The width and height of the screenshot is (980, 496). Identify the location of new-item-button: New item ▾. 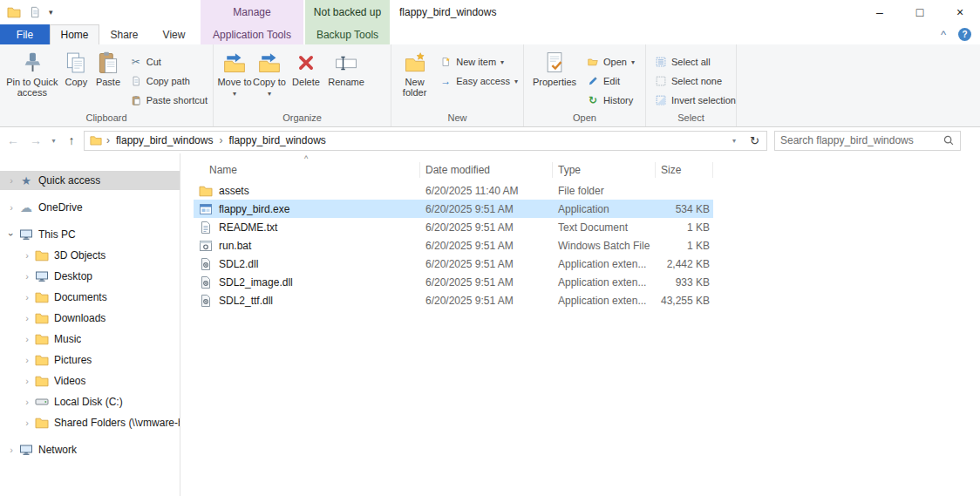
(479, 62).